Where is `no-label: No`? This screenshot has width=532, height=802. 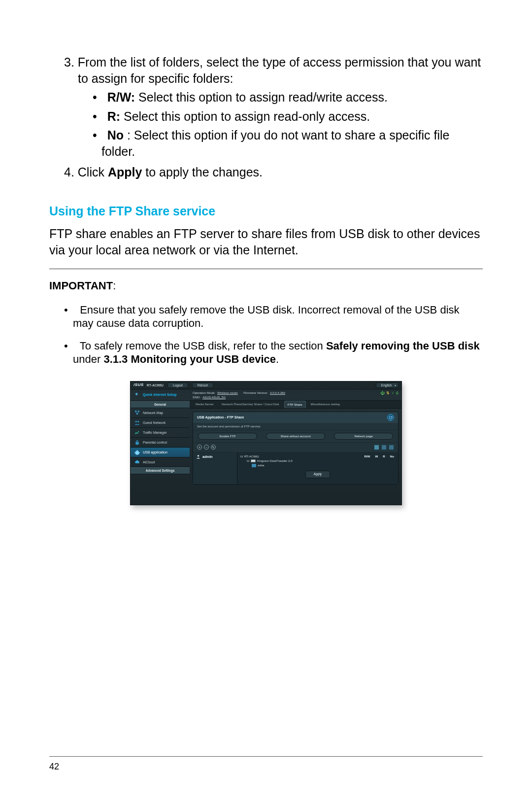
no-label: No is located at coordinates (115, 135).